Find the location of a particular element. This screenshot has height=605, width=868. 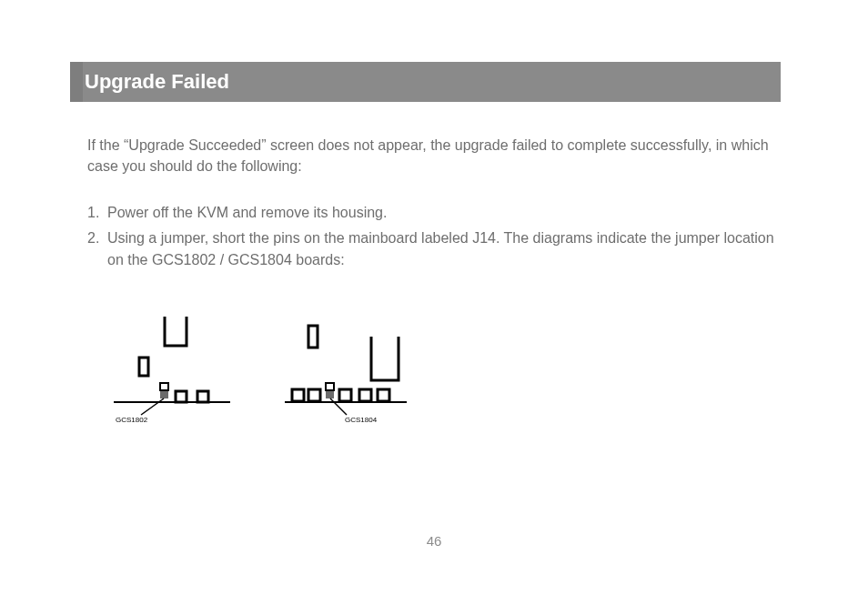

list-item: 1. Power off the KVM and remove its hous… is located at coordinates (433, 213).